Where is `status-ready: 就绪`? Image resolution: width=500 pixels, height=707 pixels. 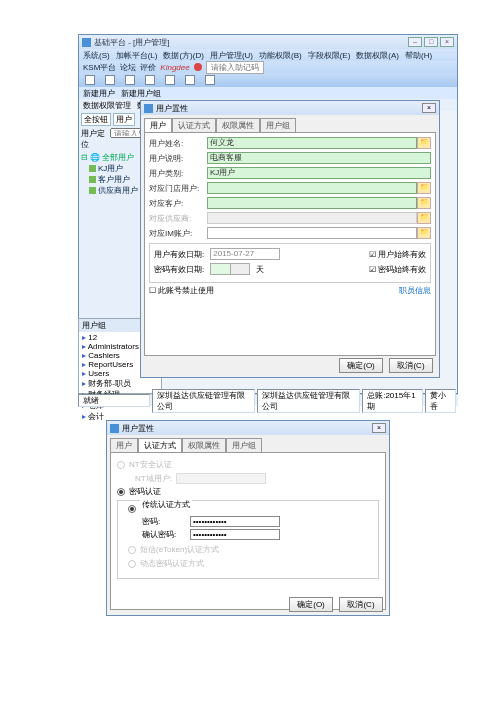 status-ready: 就绪 is located at coordinates (114, 400).